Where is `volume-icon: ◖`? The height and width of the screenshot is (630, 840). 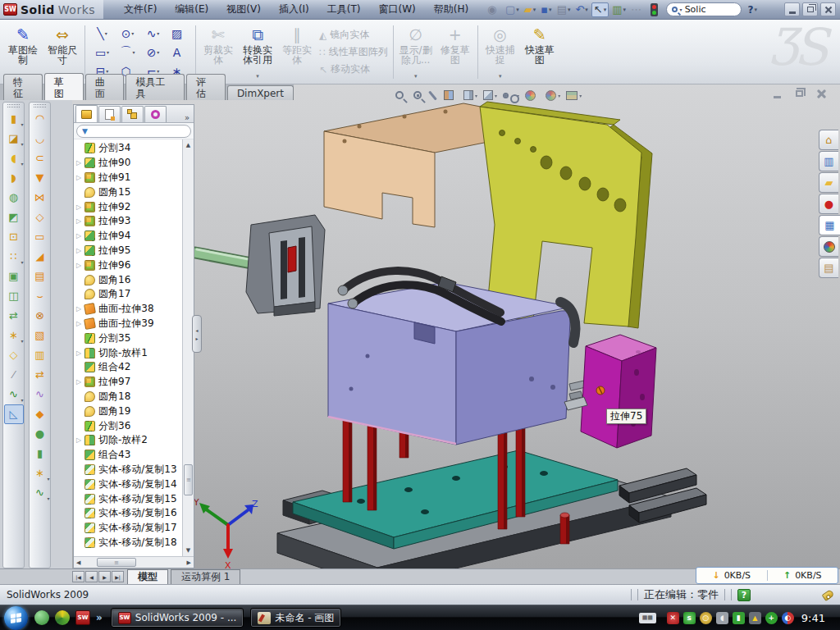
volume-icon: ◖ is located at coordinates (722, 619).